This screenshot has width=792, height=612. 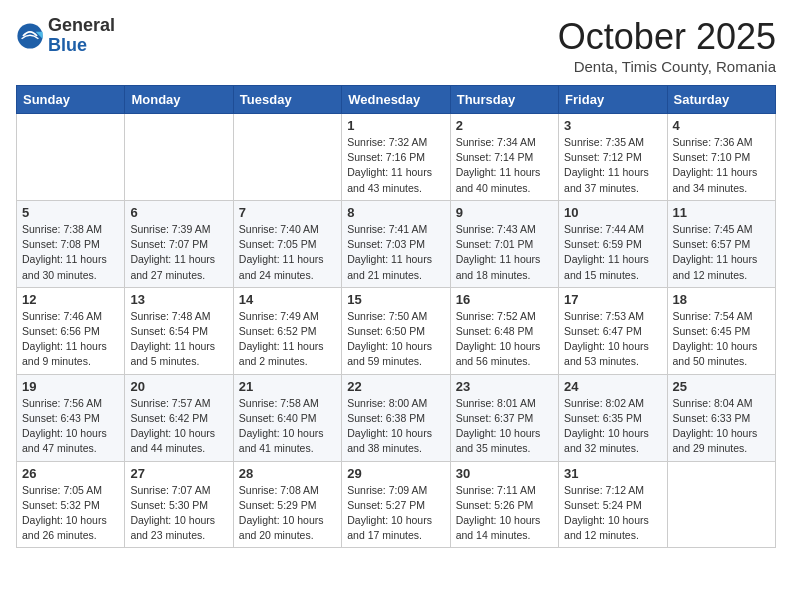 What do you see at coordinates (722, 426) in the screenshot?
I see `day-info: Sunrise: 8:04 AM Sunset: 6:33 PM Dayligh…` at bounding box center [722, 426].